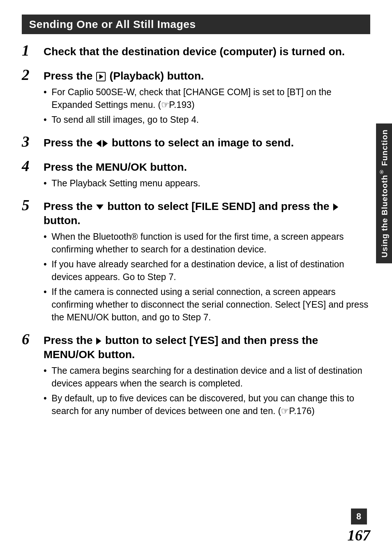 The image size is (392, 555). Describe the element at coordinates (207, 144) in the screenshot. I see `step-3-content: Press the buttons to select an image to …` at that location.